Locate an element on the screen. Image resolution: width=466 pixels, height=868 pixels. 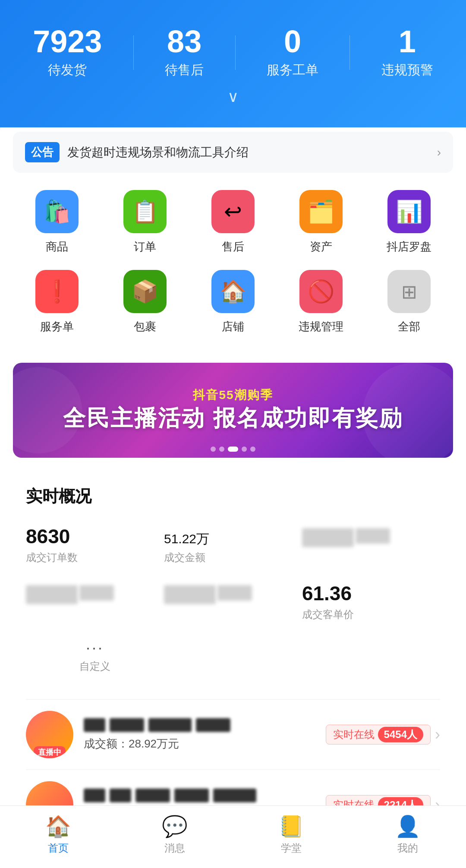
online-count-1: 5454人 is located at coordinates (400, 735).